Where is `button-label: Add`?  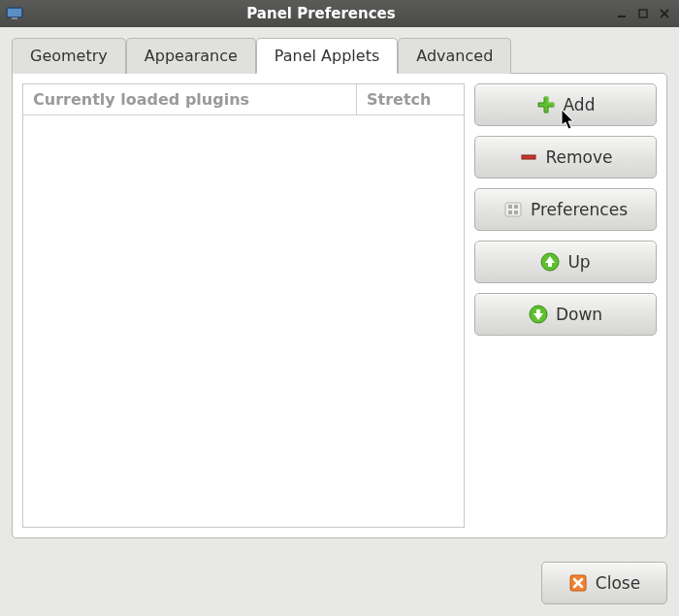 button-label: Add is located at coordinates (580, 105).